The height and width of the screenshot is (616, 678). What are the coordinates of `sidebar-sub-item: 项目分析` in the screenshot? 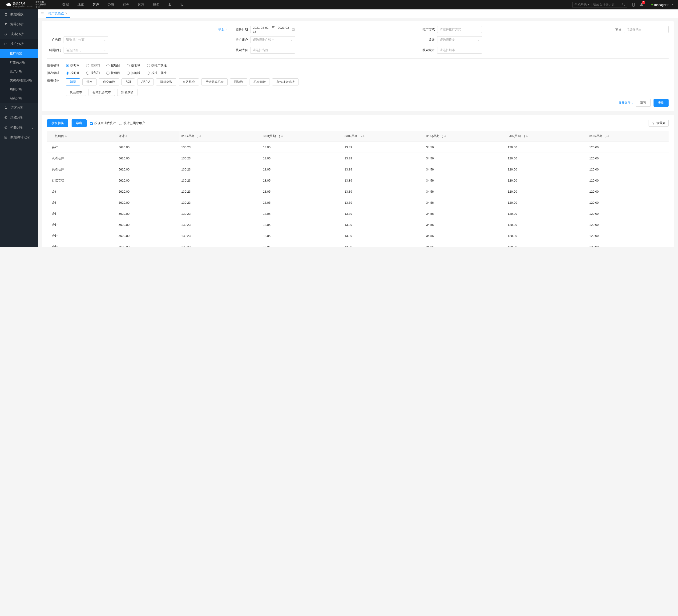 It's located at (19, 89).